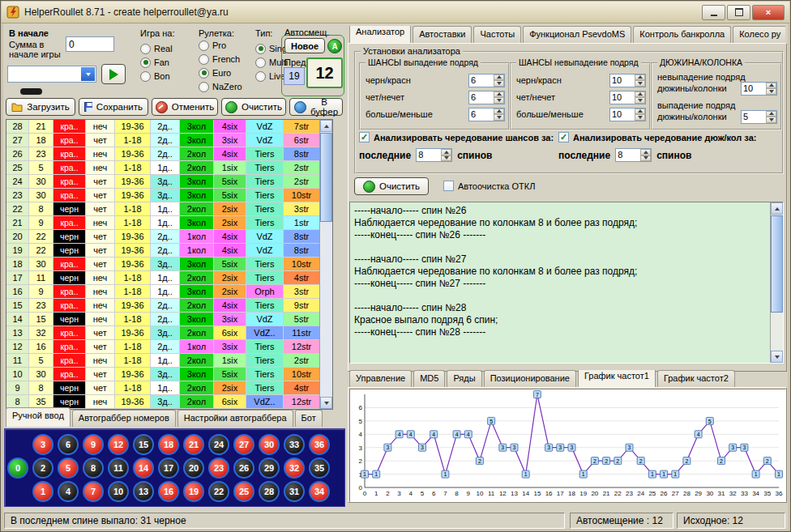 This screenshot has height=532, width=791. What do you see at coordinates (269, 445) in the screenshot?
I see `number-30-button: 30` at bounding box center [269, 445].